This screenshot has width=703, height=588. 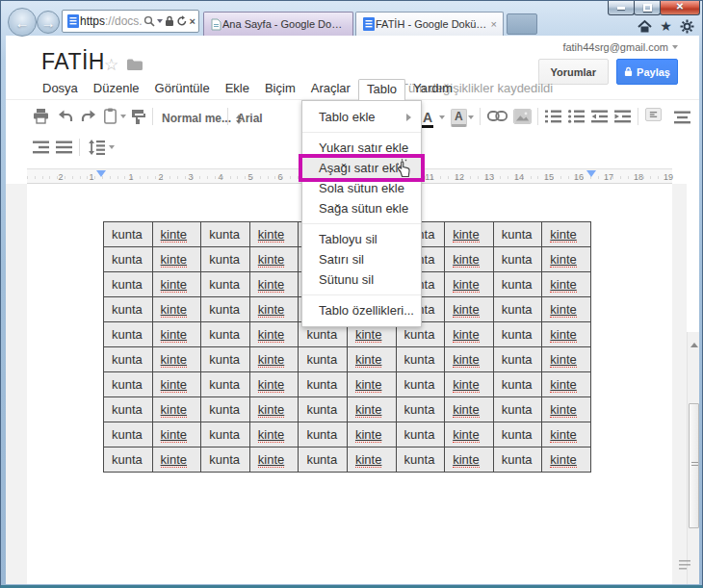 I want to click on menubar-item-biçim: Biçim, so click(x=280, y=89).